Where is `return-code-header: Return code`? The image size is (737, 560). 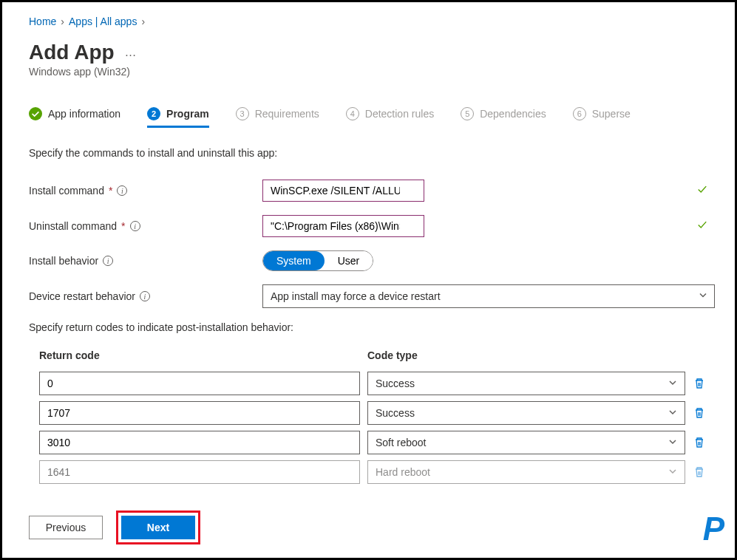
return-code-header: Return code is located at coordinates (203, 355).